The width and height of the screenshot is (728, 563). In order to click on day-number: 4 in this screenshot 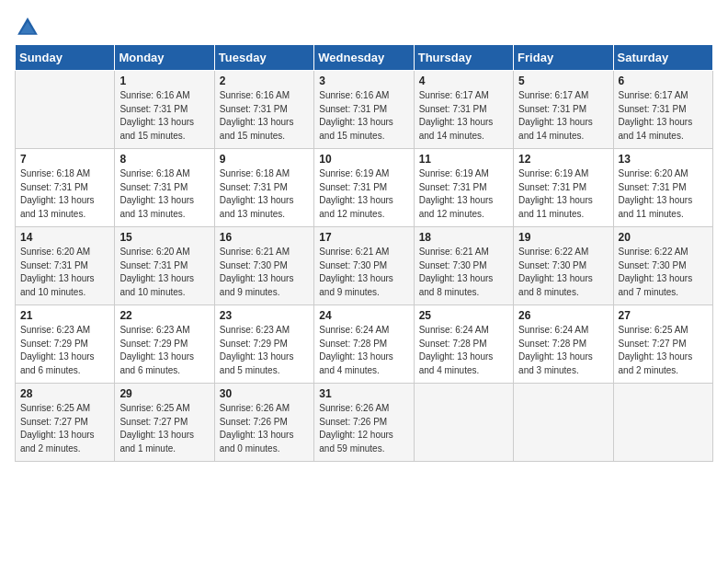, I will do `click(463, 81)`.